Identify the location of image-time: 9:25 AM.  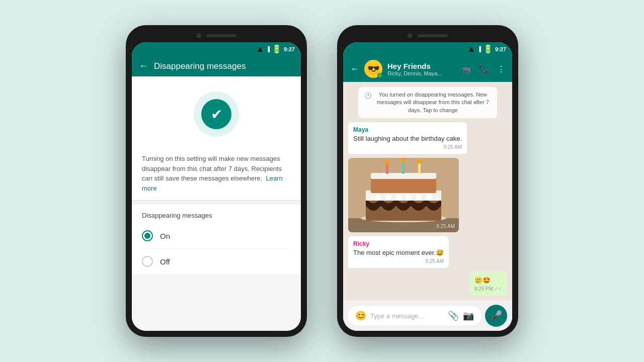
(446, 226).